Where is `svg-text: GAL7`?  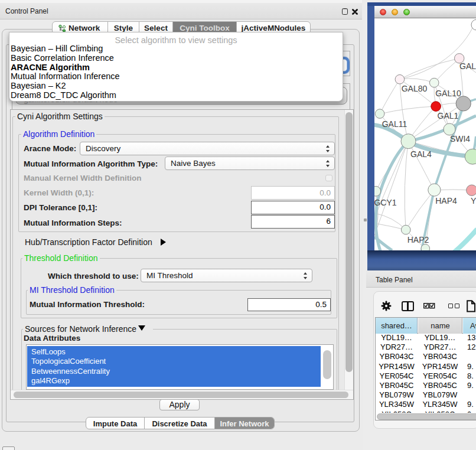
svg-text: GAL7 is located at coordinates (468, 66).